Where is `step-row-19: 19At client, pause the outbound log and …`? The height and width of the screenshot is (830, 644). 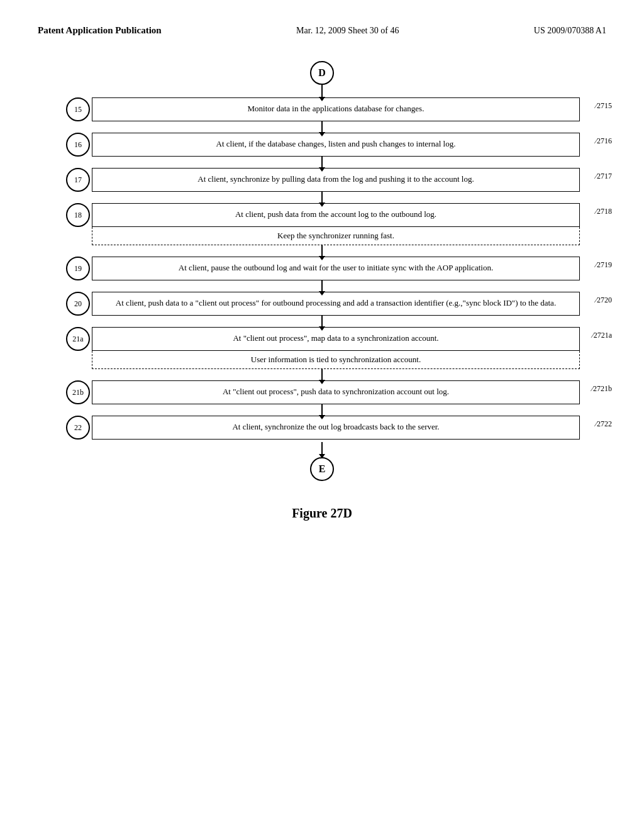 step-row-19: 19At client, pause the outbound log and … is located at coordinates (322, 268).